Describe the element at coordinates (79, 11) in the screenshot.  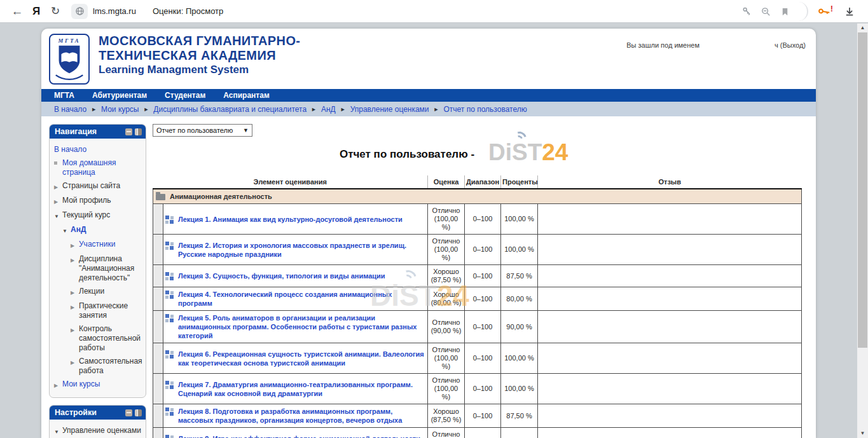
I see `site-globe-icon` at that location.